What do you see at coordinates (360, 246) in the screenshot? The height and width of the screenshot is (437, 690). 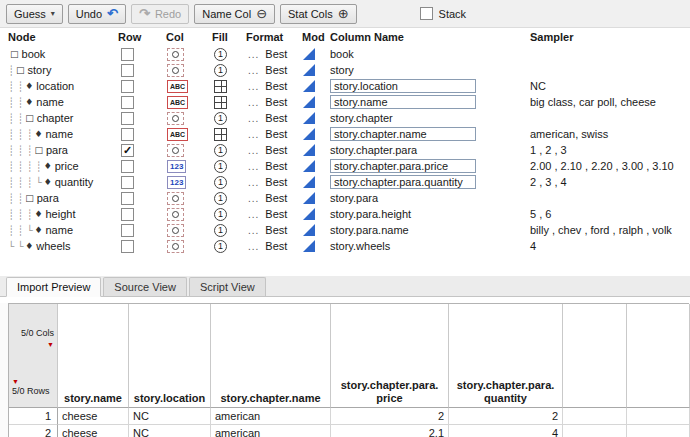 I see `column-name: story.wheels` at bounding box center [360, 246].